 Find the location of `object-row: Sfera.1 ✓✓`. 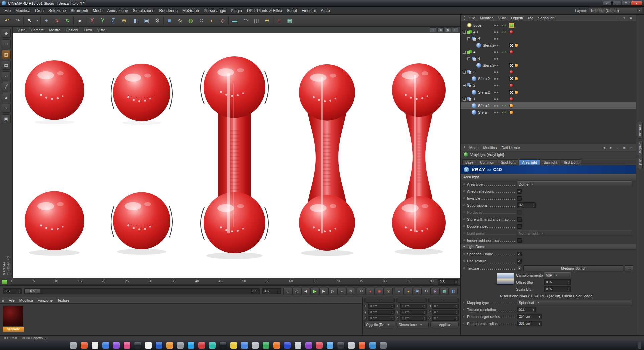

object-row: Sfera.1 ✓✓ is located at coordinates (548, 106).